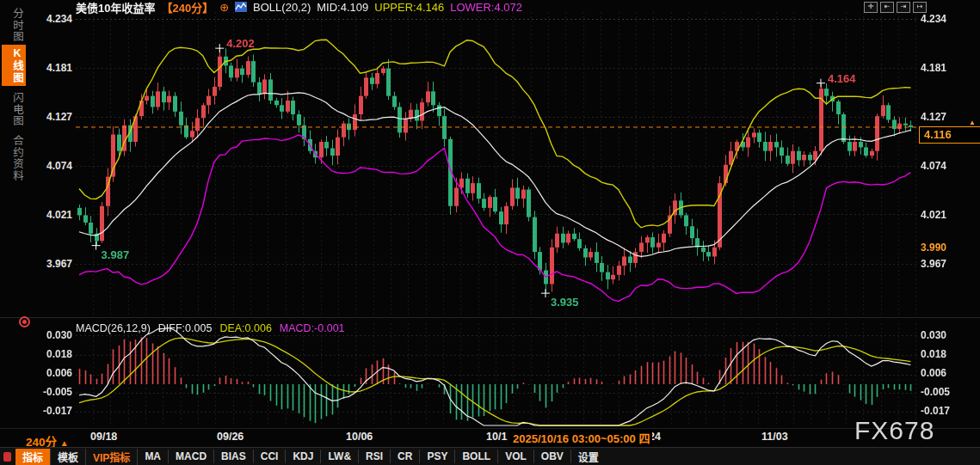 The width and height of the screenshot is (980, 465). Describe the element at coordinates (934, 248) in the screenshot. I see `reference-price-label: 3.990` at that location.